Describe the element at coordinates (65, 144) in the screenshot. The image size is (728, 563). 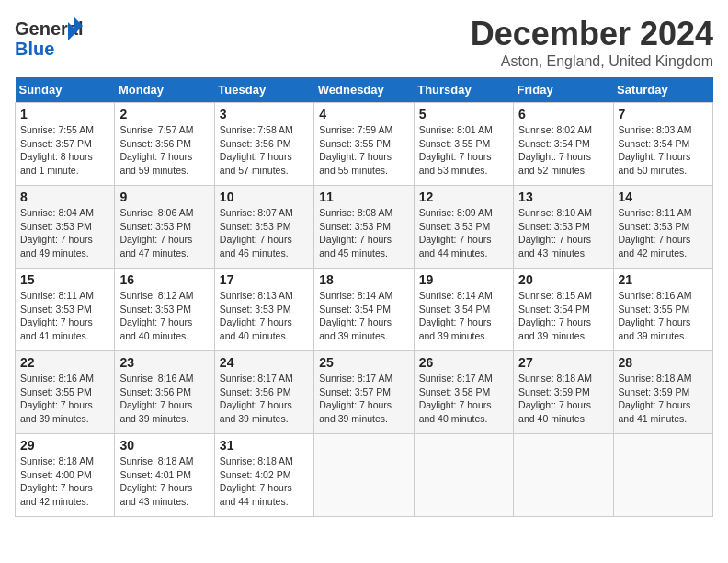
I see `calendar-cell: 1Sunrise: 7:55 AM Sunset: 3:57 PM Daylig…` at that location.